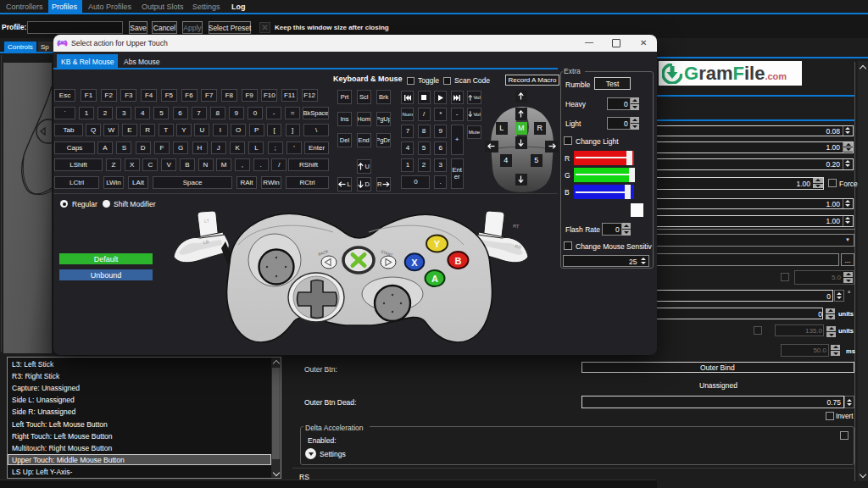 The image size is (868, 488). I want to click on svg-text: A, so click(435, 279).